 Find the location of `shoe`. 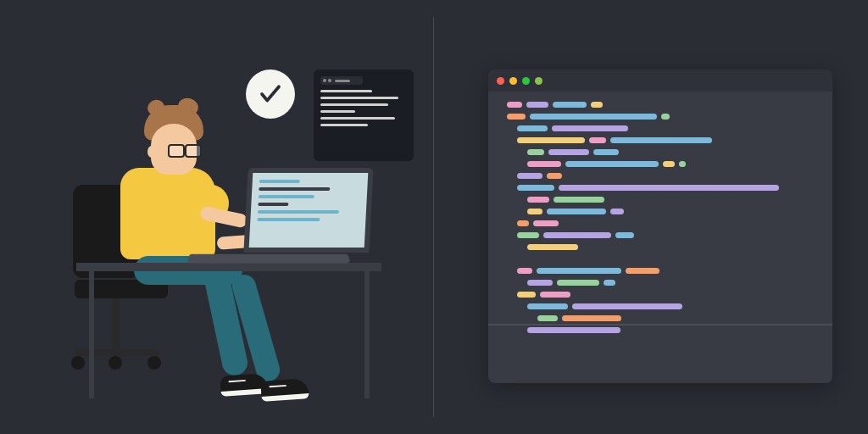

shoe is located at coordinates (285, 390).